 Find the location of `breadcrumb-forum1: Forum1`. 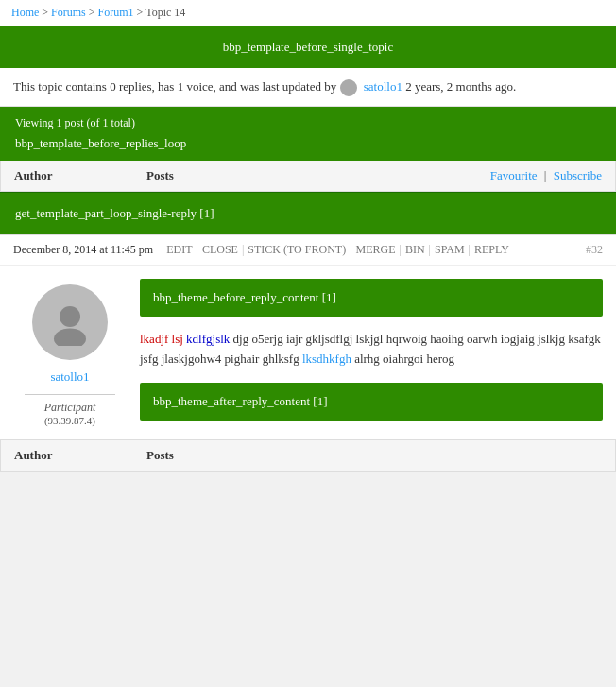

breadcrumb-forum1: Forum1 is located at coordinates (116, 12).